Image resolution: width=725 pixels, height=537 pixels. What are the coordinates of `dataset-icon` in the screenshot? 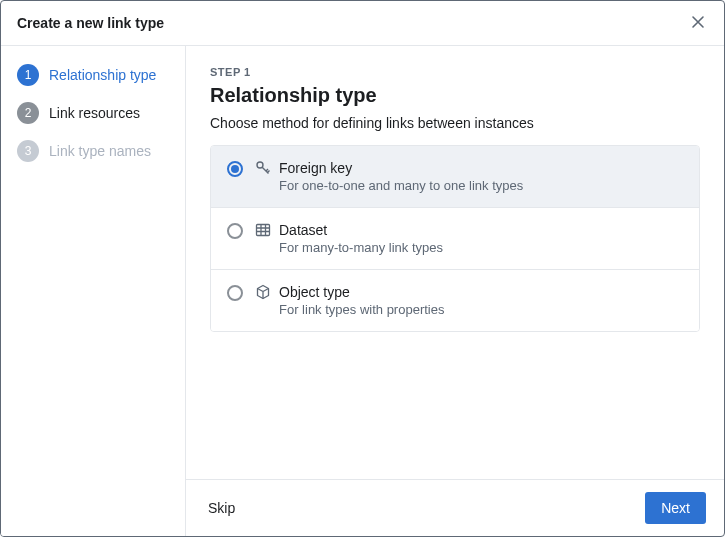 It's located at (263, 230).